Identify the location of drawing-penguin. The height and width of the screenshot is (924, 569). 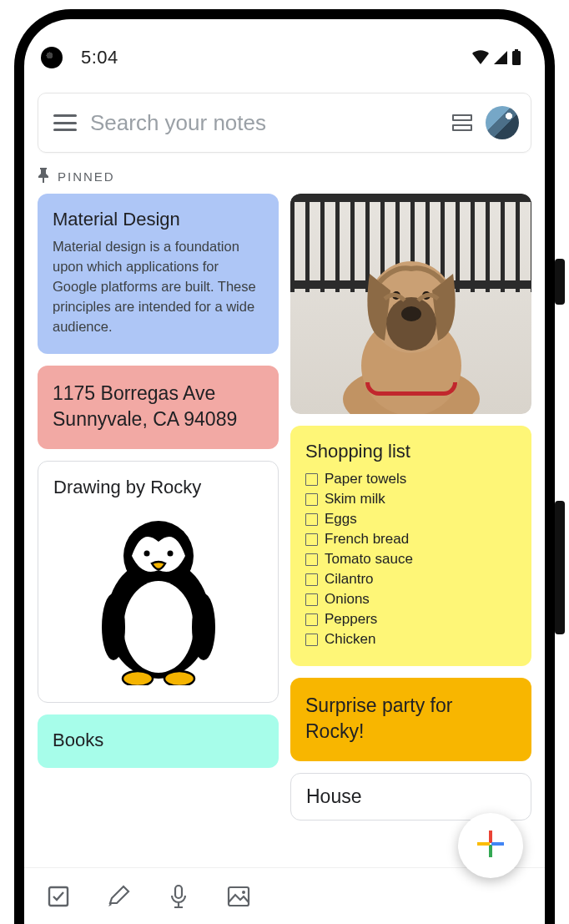
(159, 595).